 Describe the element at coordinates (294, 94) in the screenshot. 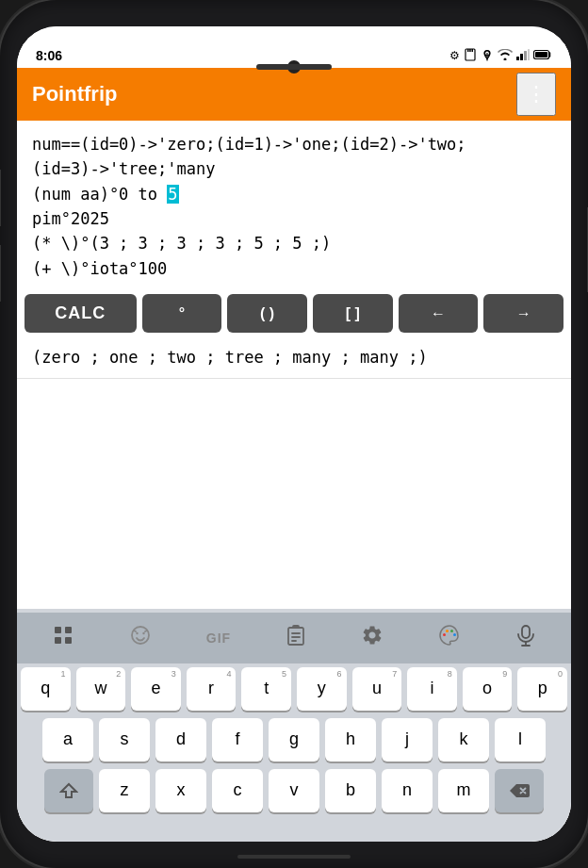

I see `app-bar: Pointfrip ⋮` at that location.